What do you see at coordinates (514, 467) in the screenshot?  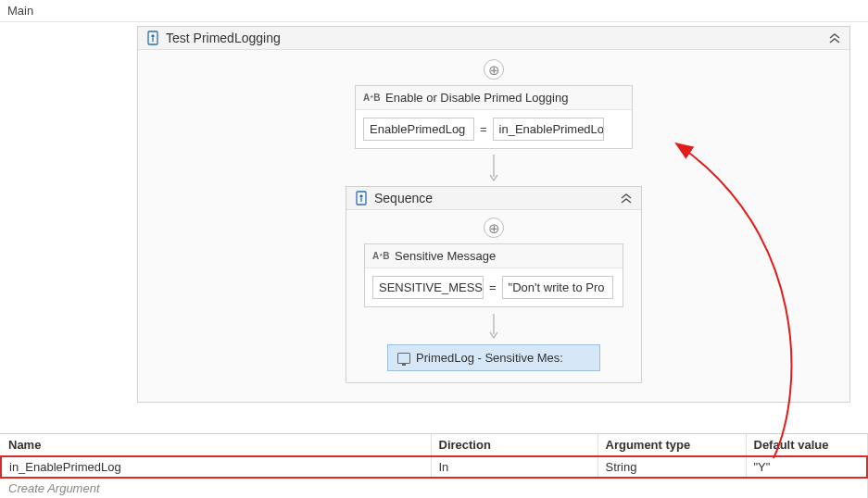 I see `arg-direction: In` at bounding box center [514, 467].